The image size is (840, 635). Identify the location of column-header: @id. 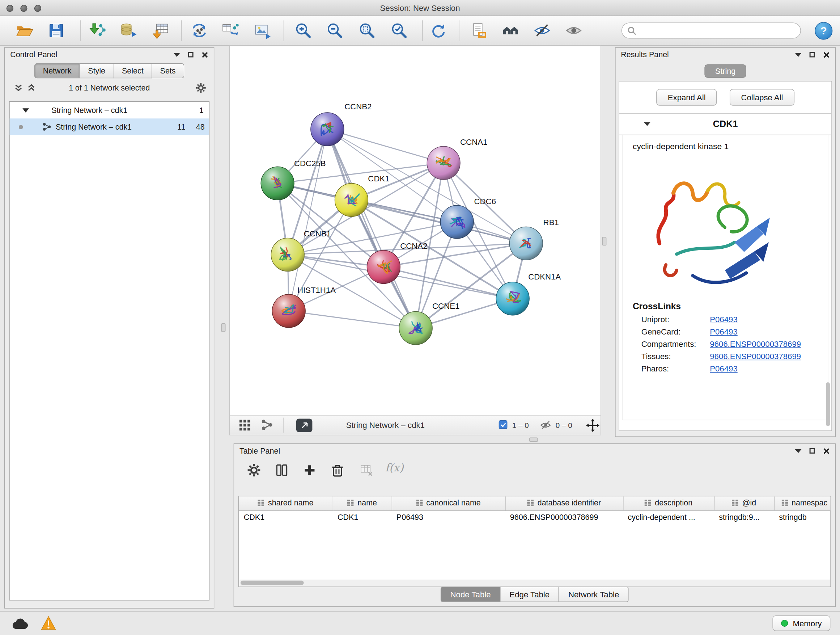
(744, 503).